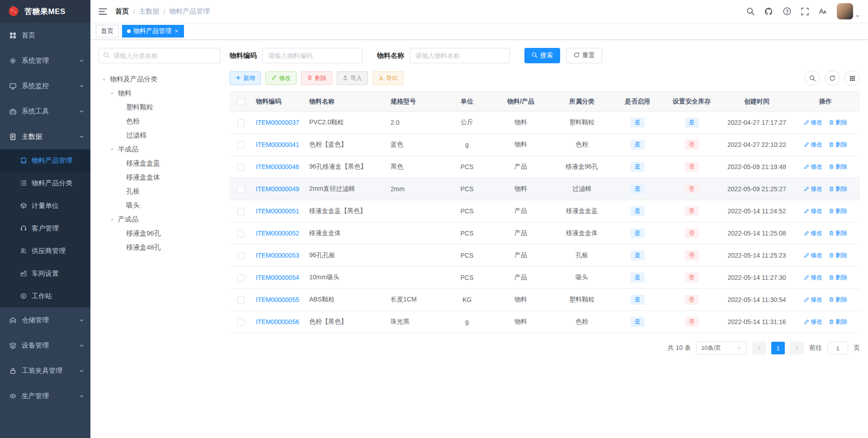 The height and width of the screenshot is (438, 868). What do you see at coordinates (542, 56) in the screenshot?
I see `search-button: 搜索` at bounding box center [542, 56].